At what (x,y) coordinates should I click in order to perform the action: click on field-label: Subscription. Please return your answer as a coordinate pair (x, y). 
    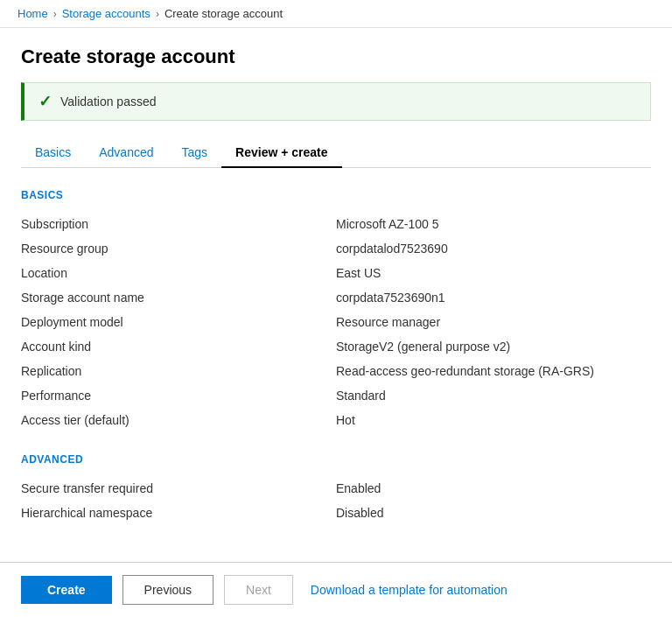
    Looking at the image, I should click on (178, 224).